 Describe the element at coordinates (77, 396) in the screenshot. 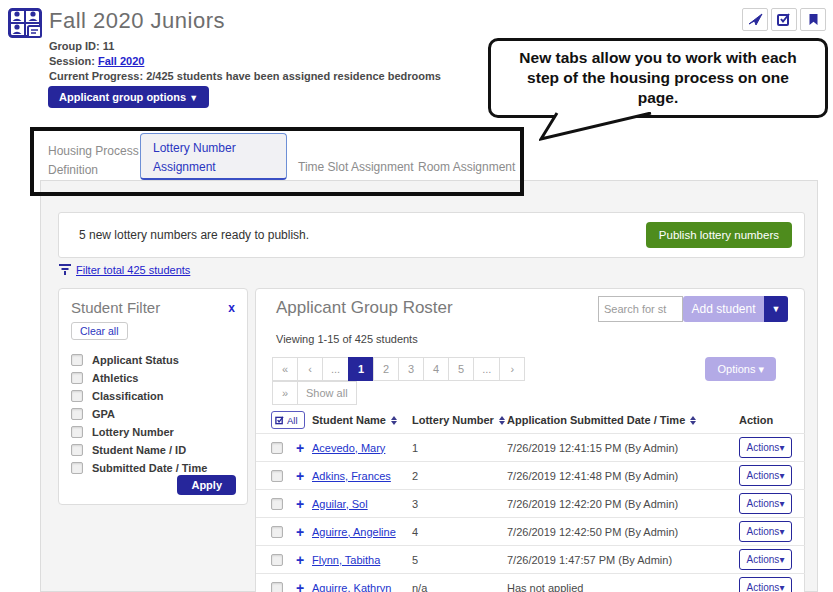

I see `classification-checkbox` at that location.